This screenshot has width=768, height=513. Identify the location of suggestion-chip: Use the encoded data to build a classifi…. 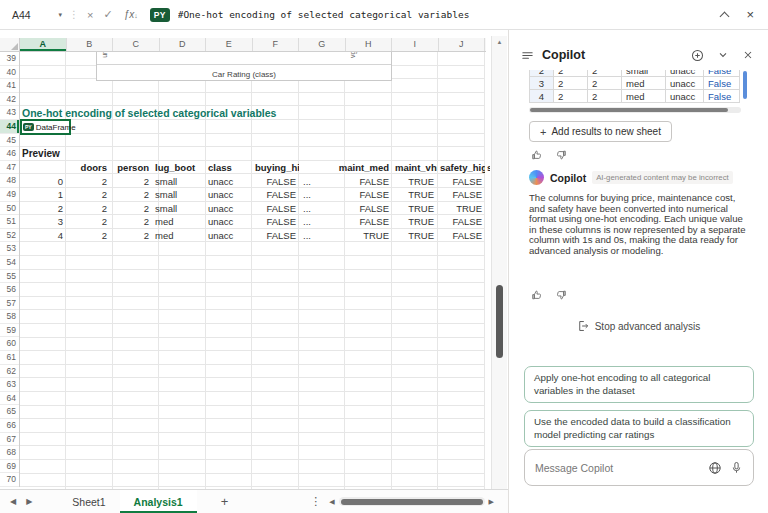
(639, 428).